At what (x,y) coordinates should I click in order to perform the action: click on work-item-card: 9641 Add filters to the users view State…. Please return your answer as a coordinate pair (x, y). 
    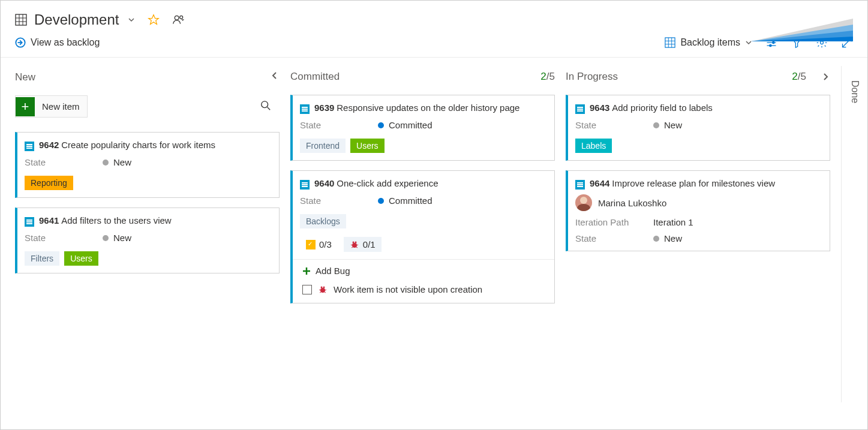
    Looking at the image, I should click on (148, 240).